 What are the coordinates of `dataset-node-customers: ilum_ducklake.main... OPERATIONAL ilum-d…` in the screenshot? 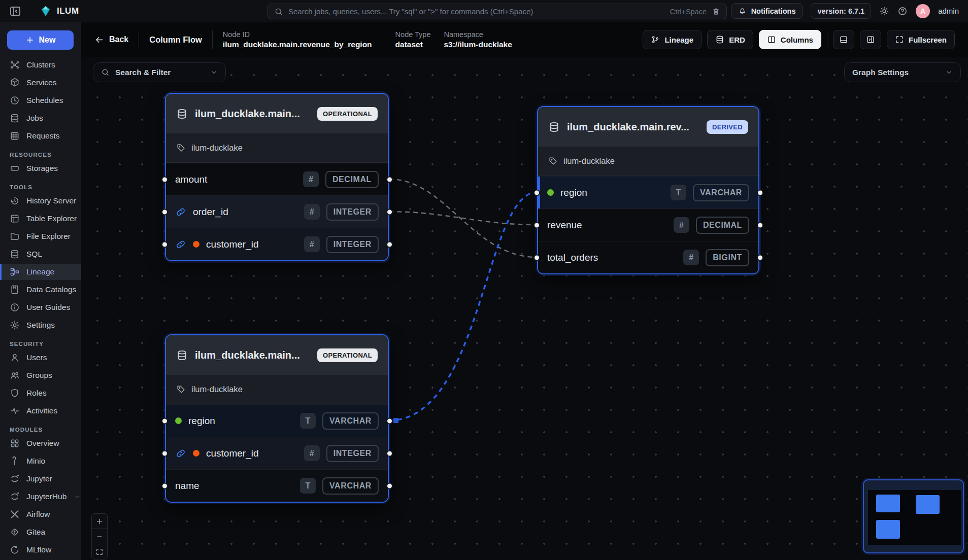 It's located at (277, 418).